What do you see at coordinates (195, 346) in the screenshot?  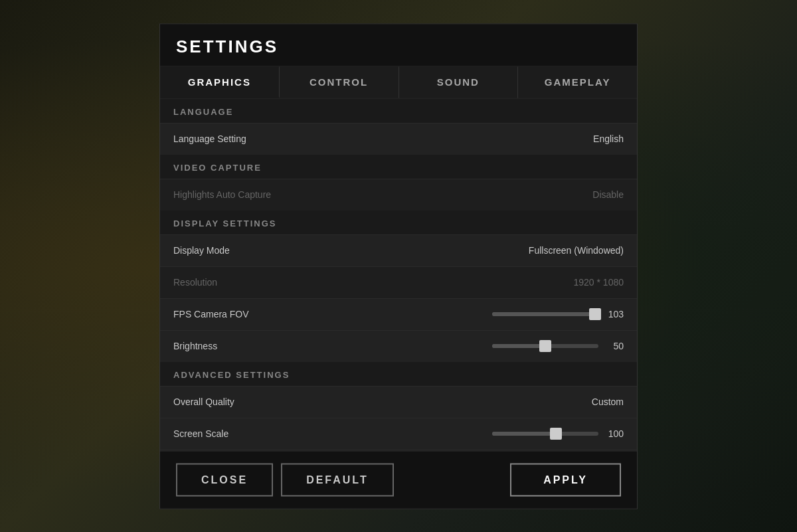 I see `brightness-label: Brightness` at bounding box center [195, 346].